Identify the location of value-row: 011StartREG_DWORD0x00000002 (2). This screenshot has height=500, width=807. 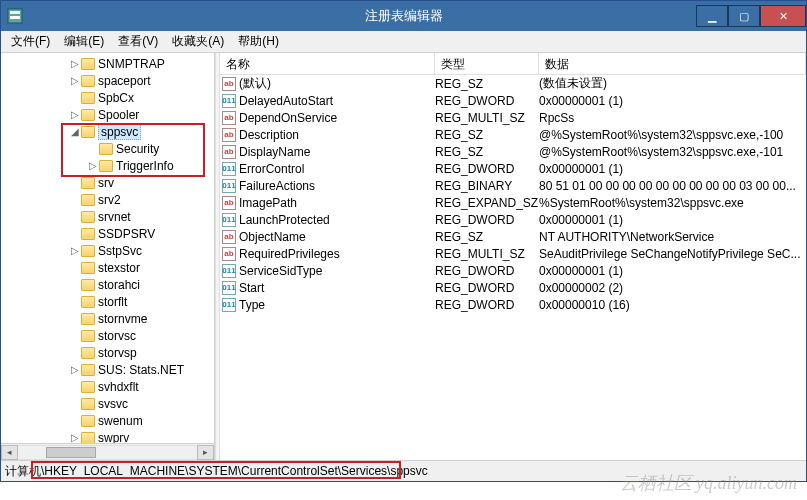
(513, 288).